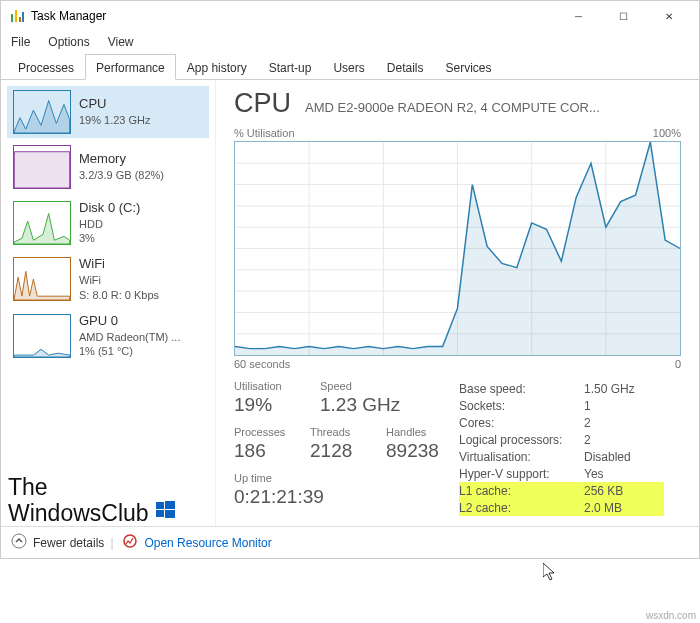 The width and height of the screenshot is (700, 623). I want to click on window-title: Task Manager, so click(294, 16).